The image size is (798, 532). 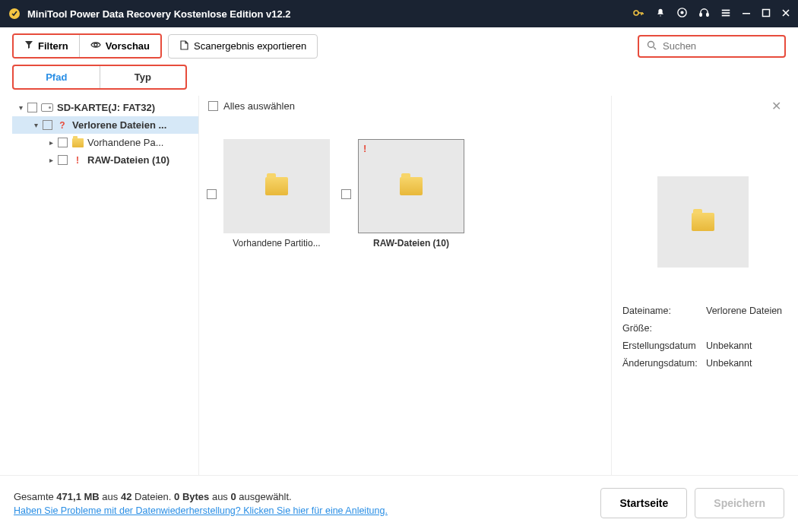 What do you see at coordinates (702, 346) in the screenshot?
I see `detail-row-created: Erstellungsdatum Unbekannt` at bounding box center [702, 346].